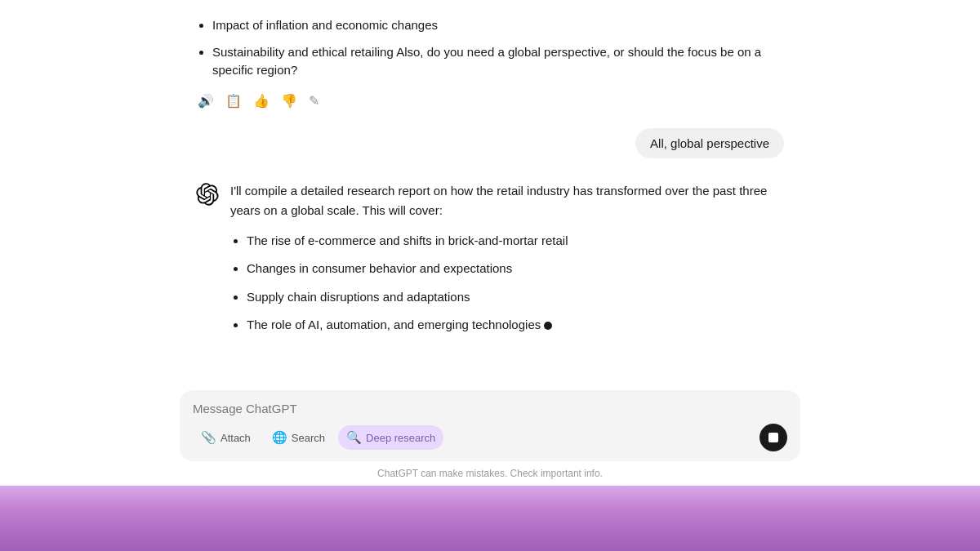  I want to click on action-bar: 🔊 📋 👍 👎 ✎, so click(490, 101).